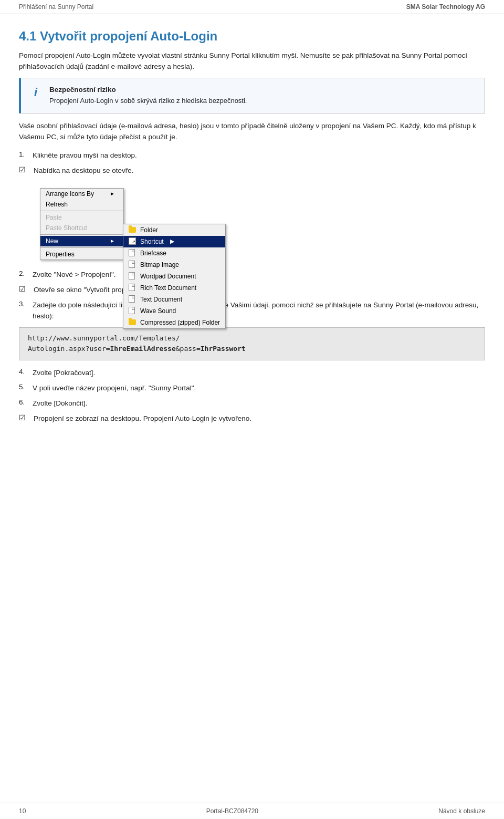 The height and width of the screenshot is (819, 504). What do you see at coordinates (69, 349) in the screenshot?
I see `url-prefix: Autologin.aspx?user=` at bounding box center [69, 349].